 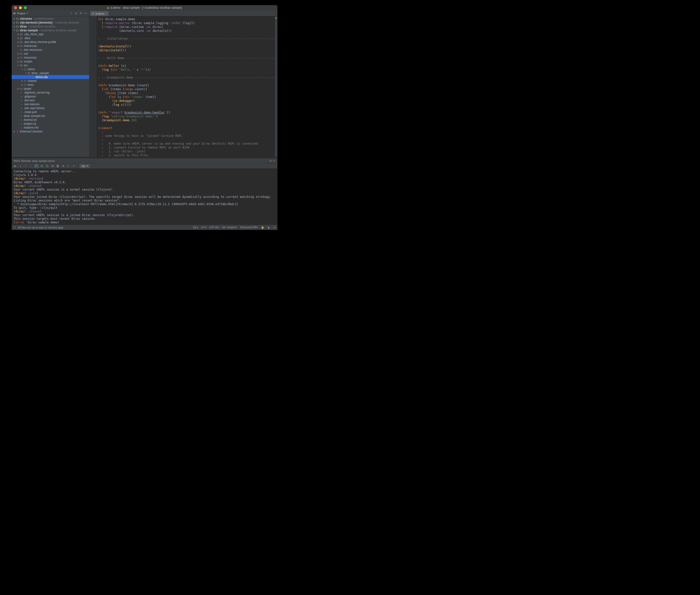 I want to click on folder-open-icon: 🗀, so click(x=25, y=69).